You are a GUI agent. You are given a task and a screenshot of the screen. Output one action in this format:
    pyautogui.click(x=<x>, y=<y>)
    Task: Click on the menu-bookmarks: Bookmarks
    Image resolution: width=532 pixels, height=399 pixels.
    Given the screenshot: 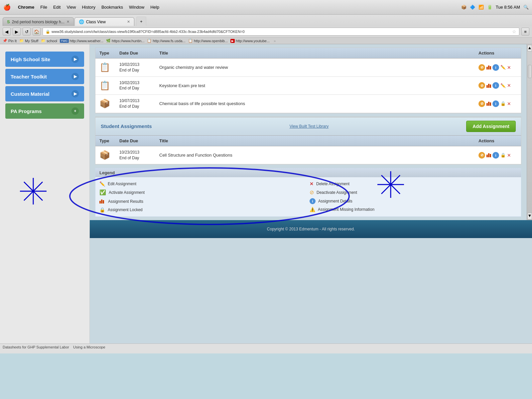 What is the action you would take?
    pyautogui.click(x=112, y=7)
    